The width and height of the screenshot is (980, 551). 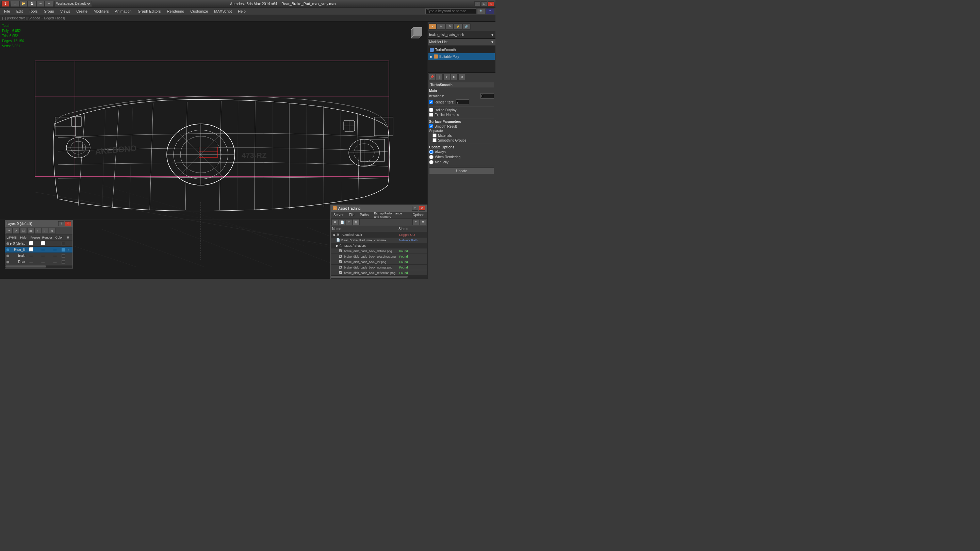 I want to click on asset-help-btn: ?, so click(x=416, y=222).